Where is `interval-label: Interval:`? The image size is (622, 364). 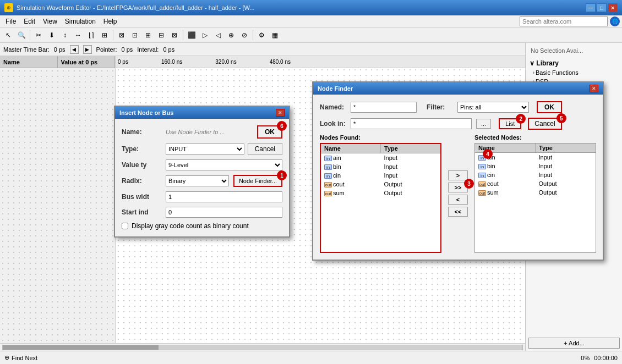 interval-label: Interval: is located at coordinates (148, 49).